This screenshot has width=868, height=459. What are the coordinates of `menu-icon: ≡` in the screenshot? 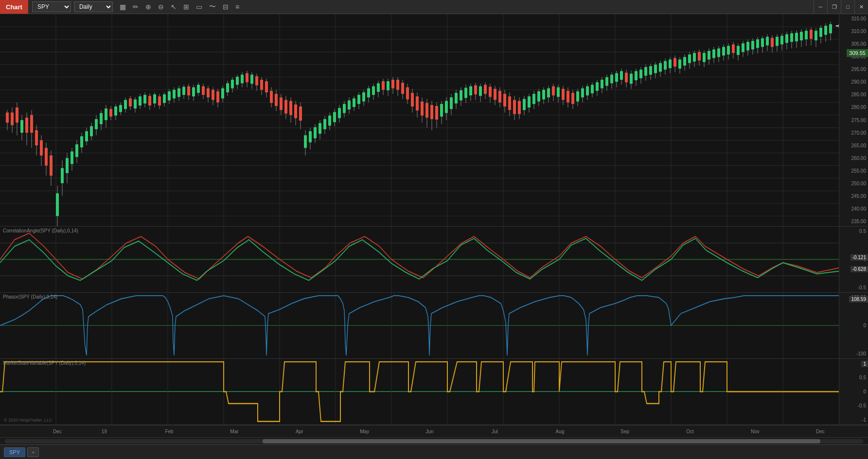 It's located at (237, 7).